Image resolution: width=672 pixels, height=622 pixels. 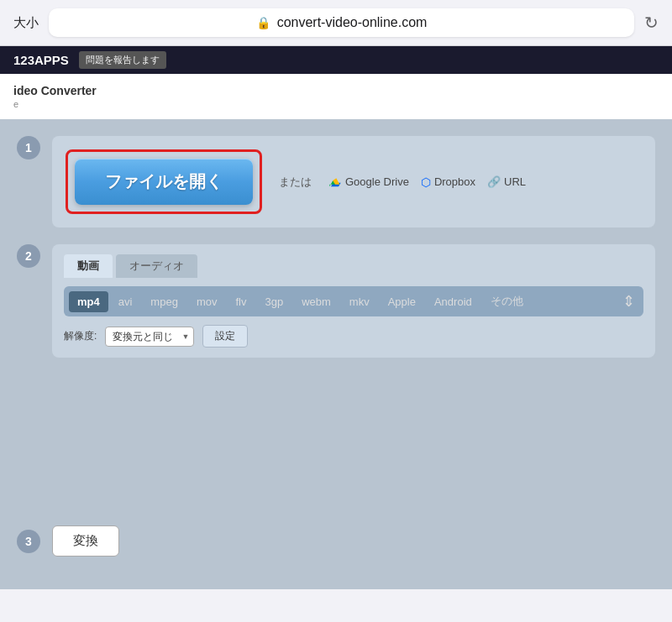 I want to click on google-drive-link: Google Drive, so click(x=369, y=182).